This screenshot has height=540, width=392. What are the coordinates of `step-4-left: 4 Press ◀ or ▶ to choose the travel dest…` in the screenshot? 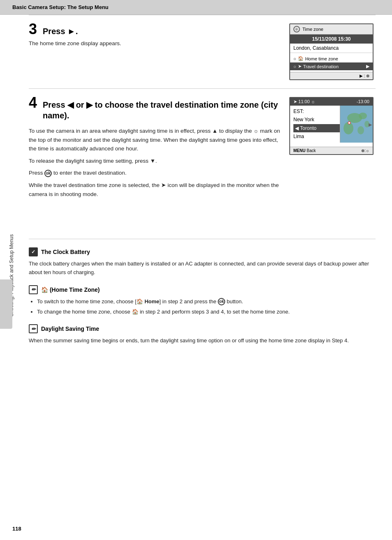 It's located at (155, 150).